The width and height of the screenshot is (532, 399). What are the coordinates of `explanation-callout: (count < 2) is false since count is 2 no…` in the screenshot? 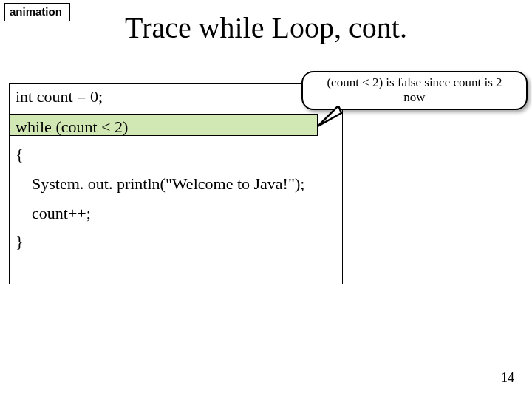 It's located at (415, 90).